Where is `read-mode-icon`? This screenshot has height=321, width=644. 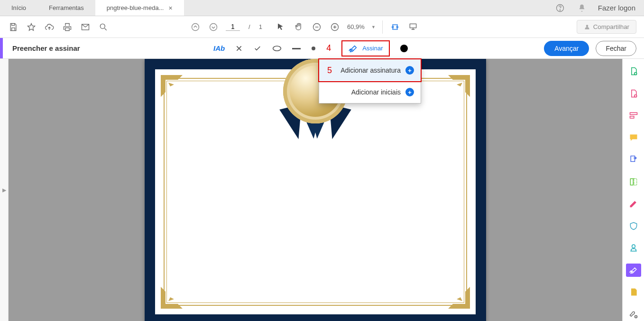 read-mode-icon is located at coordinates (413, 27).